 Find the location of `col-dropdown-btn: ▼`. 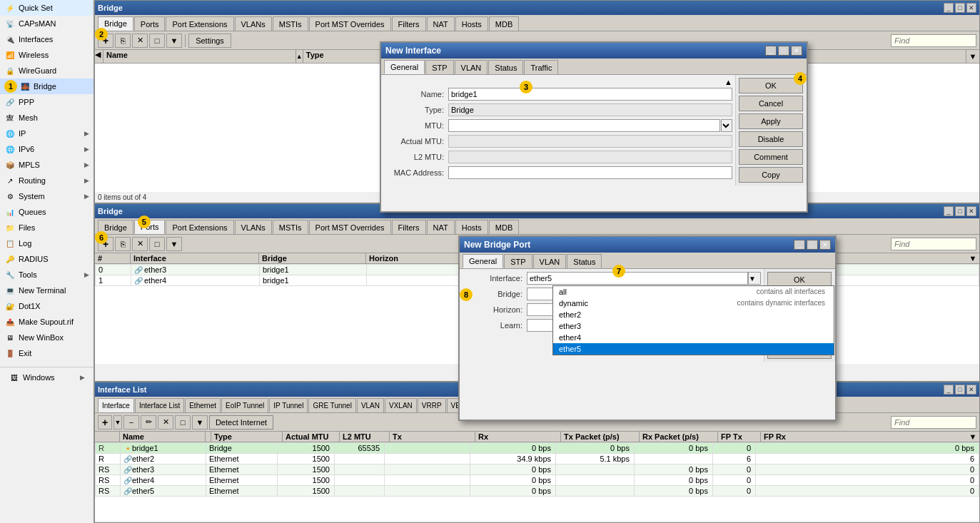

col-dropdown-btn: ▼ is located at coordinates (973, 56).